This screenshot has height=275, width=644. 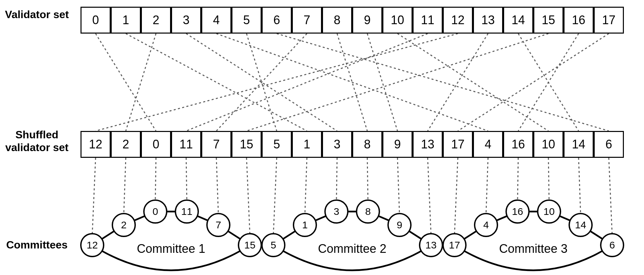 I want to click on committee-node: 6, so click(x=612, y=245).